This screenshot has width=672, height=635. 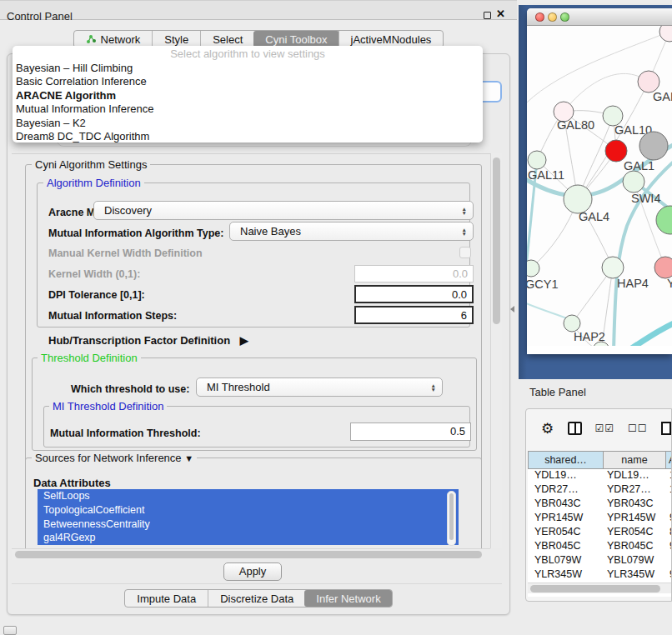 What do you see at coordinates (546, 175) in the screenshot?
I see `node-label: GAL11` at bounding box center [546, 175].